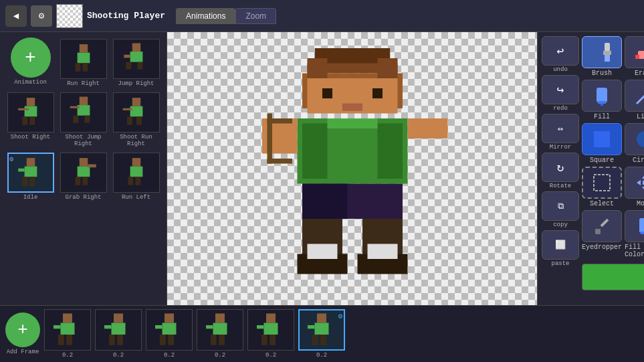  Describe the element at coordinates (31, 82) in the screenshot. I see `animation-label: Animation` at that location.